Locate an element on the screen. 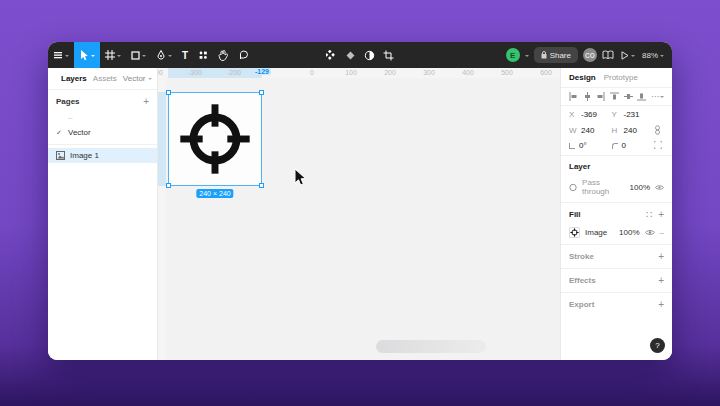  alignment-toolbar: ⋯ is located at coordinates (616, 97).